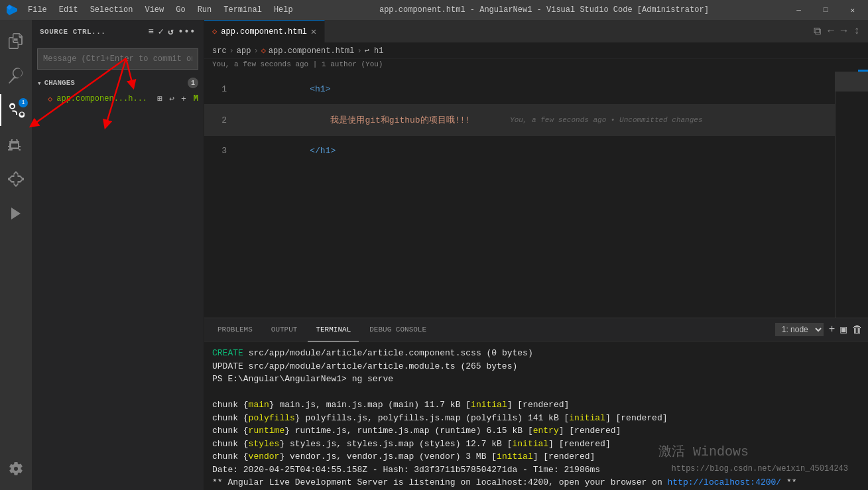 The width and height of the screenshot is (868, 490). What do you see at coordinates (16, 214) in the screenshot?
I see `activity-run` at bounding box center [16, 214].